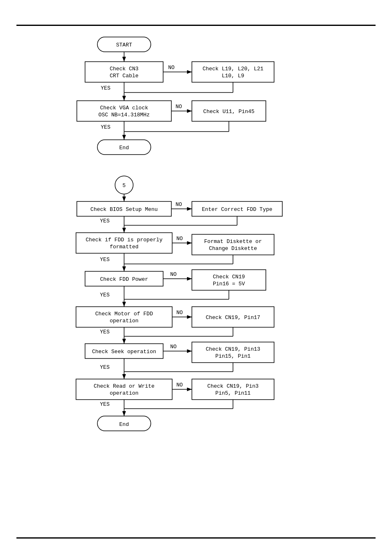 This screenshot has height=555, width=392. I want to click on box2-line1: Check VGA clock, so click(124, 108).